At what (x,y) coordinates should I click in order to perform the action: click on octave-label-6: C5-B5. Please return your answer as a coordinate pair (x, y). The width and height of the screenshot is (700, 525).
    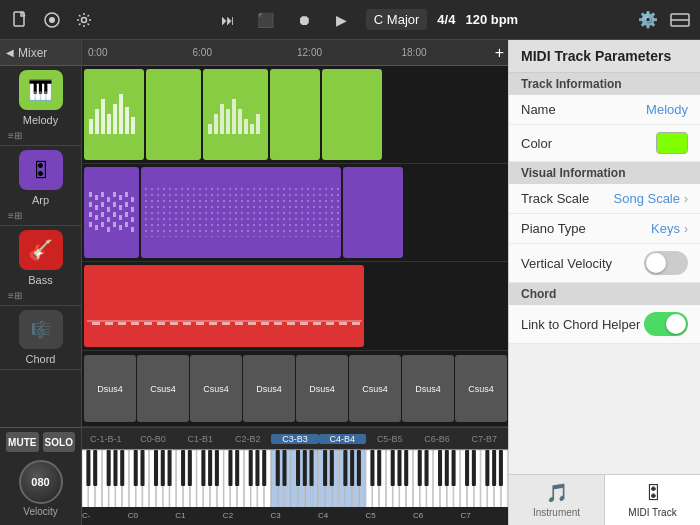
    Looking at the image, I should click on (390, 439).